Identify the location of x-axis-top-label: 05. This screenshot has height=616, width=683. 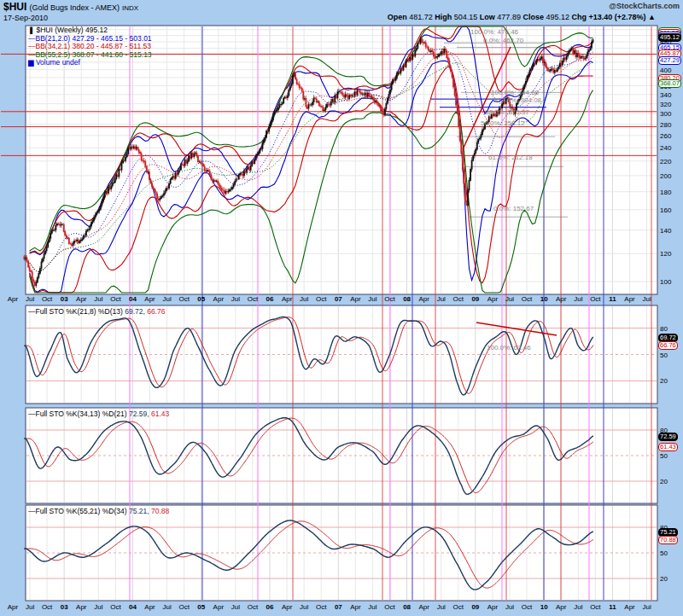
(201, 299).